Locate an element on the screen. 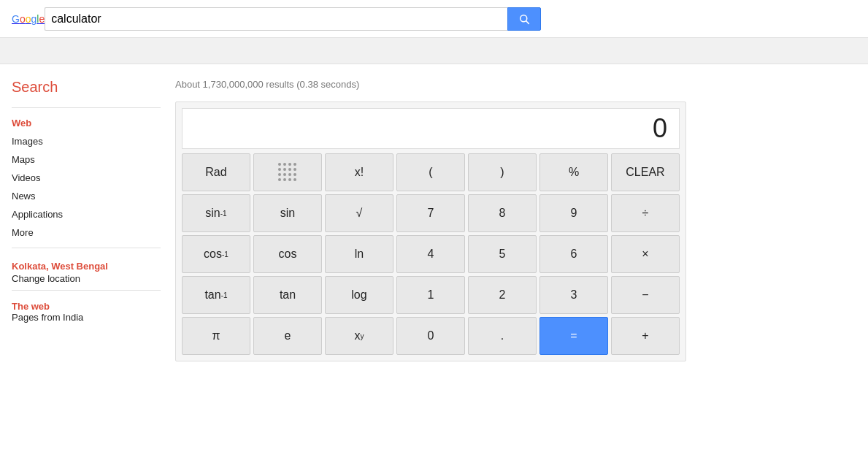 The height and width of the screenshot is (471, 868). calc-btn-1: 1 is located at coordinates (431, 295).